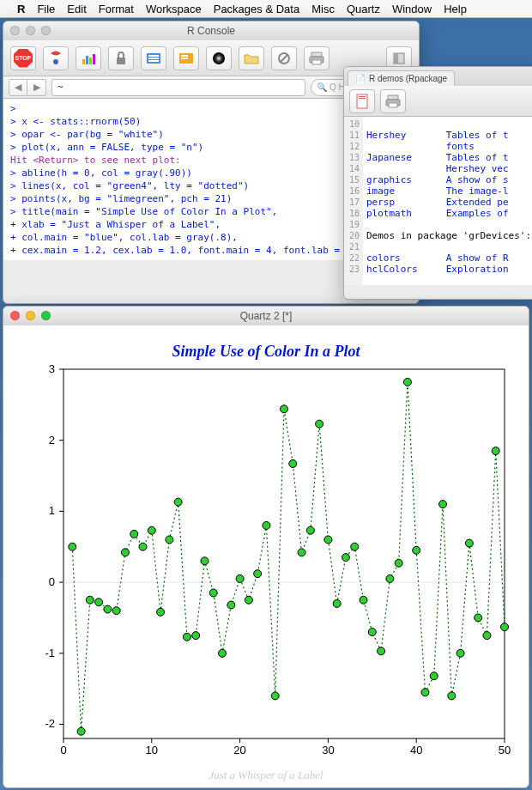 The image size is (532, 790). Describe the element at coordinates (46, 9) in the screenshot. I see `menu-file: File` at that location.